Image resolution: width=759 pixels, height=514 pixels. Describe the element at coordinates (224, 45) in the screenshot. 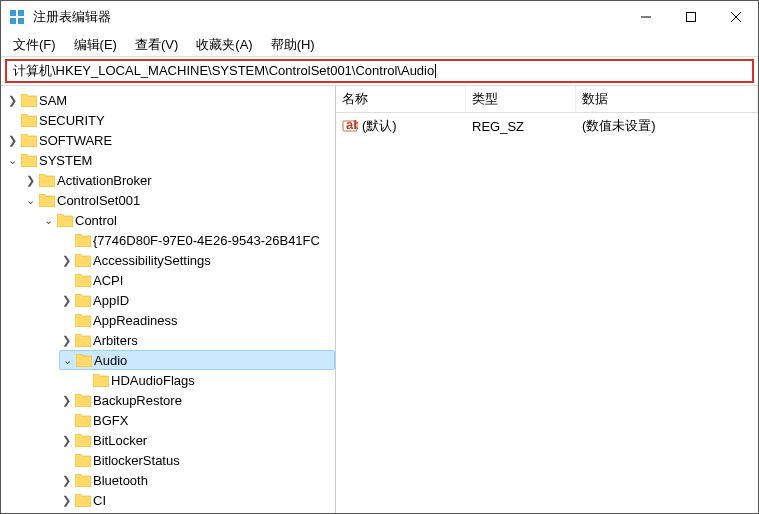

I see `menu-favorites: 收藏夹(A)` at that location.